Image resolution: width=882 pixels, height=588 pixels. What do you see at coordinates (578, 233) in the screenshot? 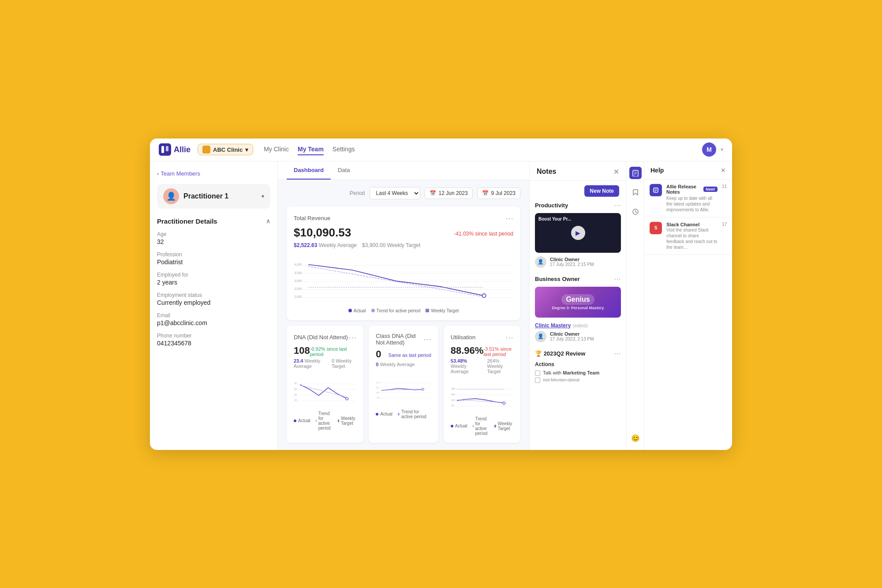
I see `video-play-button: ▶` at bounding box center [578, 233].